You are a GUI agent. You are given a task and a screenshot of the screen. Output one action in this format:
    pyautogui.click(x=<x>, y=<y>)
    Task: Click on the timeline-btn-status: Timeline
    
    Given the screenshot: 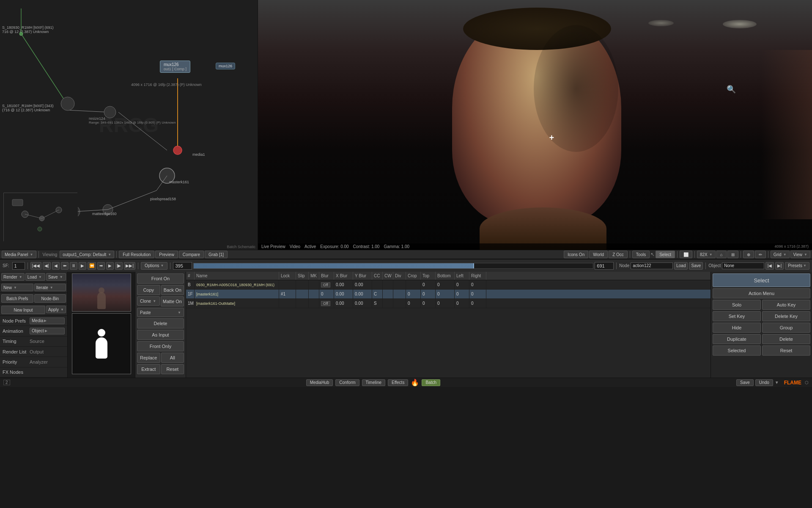 What is the action you would take?
    pyautogui.click(x=374, y=383)
    